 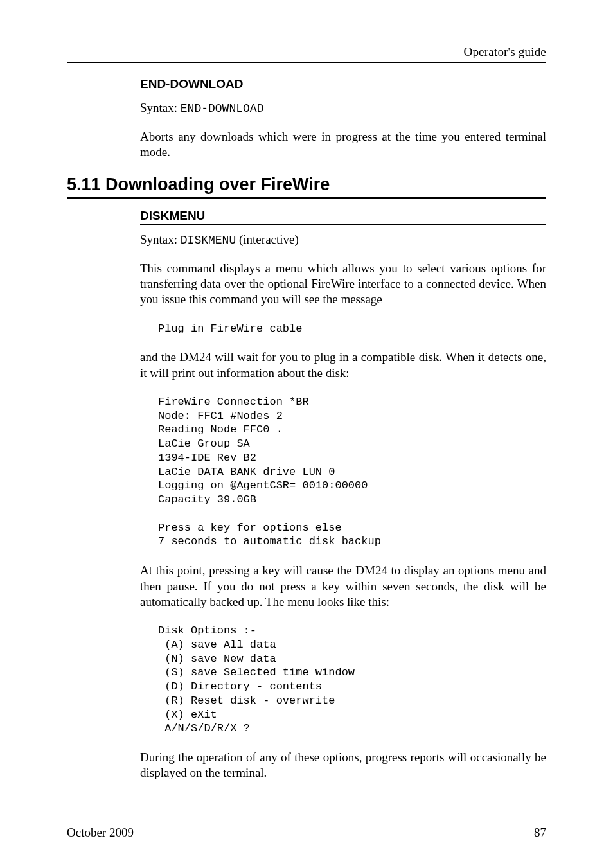 What do you see at coordinates (222, 109) in the screenshot?
I see `syntax-command: END-DOWNLOAD` at bounding box center [222, 109].